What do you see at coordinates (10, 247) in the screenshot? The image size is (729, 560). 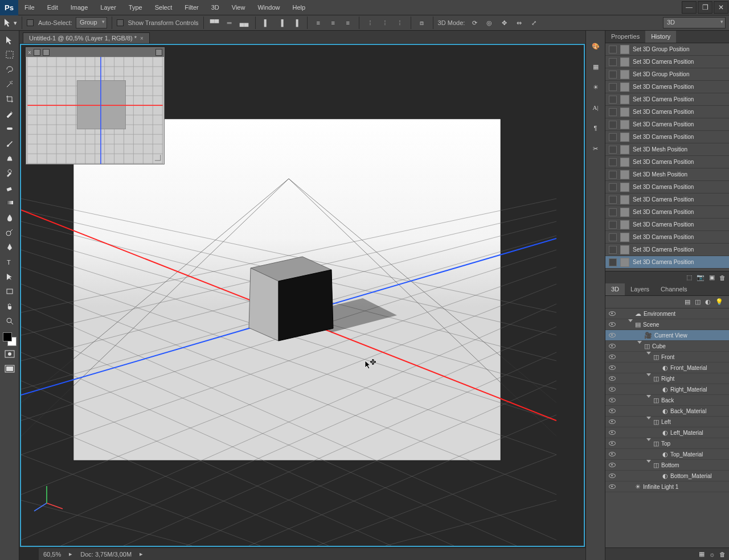 I see `pen-tool` at bounding box center [10, 247].